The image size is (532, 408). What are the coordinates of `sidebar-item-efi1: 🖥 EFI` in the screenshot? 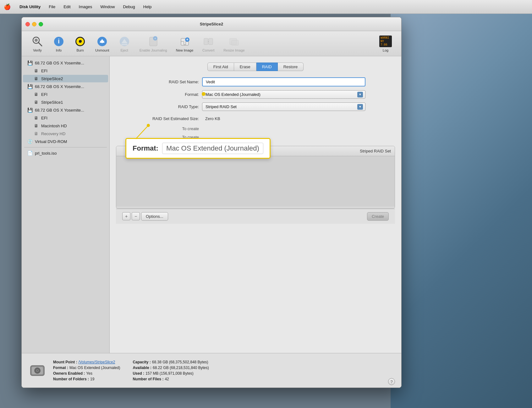 It's located at (65, 71).